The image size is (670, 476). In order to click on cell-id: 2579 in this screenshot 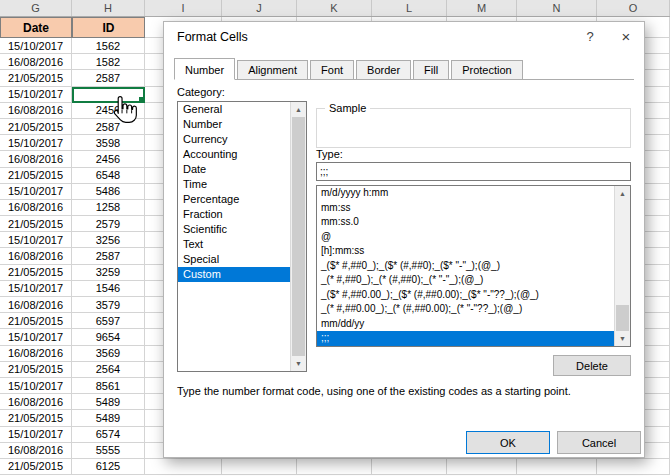, I will do `click(108, 224)`.